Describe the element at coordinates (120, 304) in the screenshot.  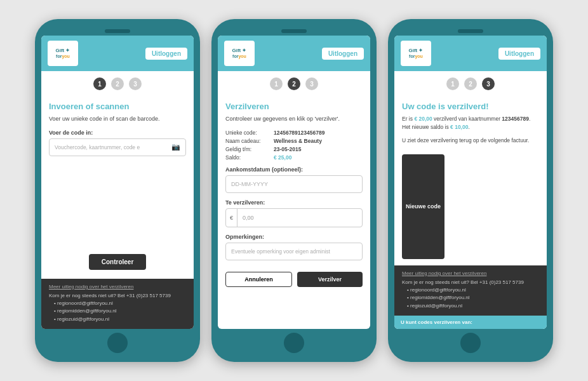
I see `footer-email1-1: • regionoord@giftforyou.nl` at that location.